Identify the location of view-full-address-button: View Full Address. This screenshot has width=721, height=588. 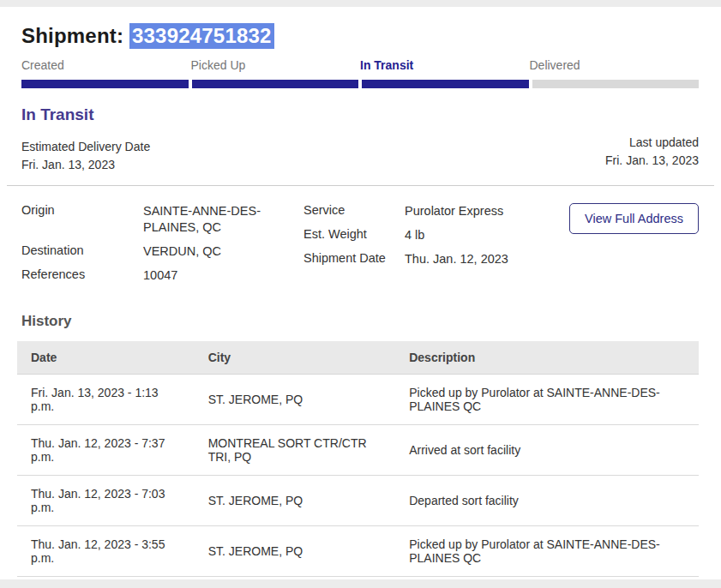
(634, 219).